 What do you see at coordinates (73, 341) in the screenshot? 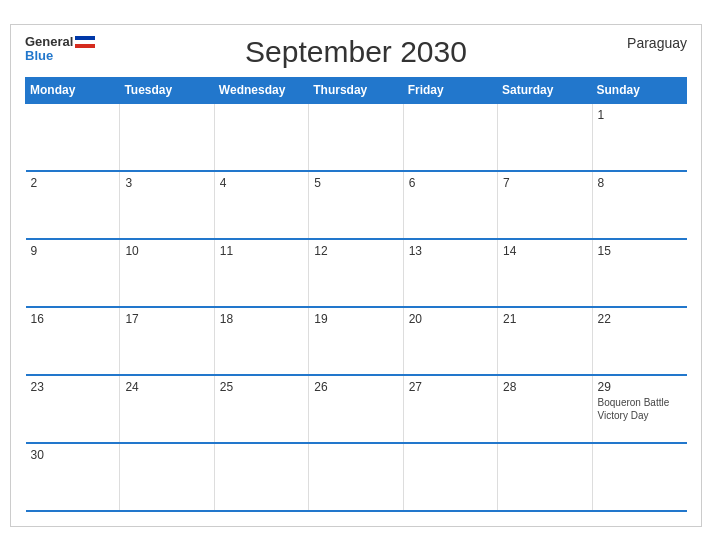
I see `calendar-cell: 16` at bounding box center [73, 341].